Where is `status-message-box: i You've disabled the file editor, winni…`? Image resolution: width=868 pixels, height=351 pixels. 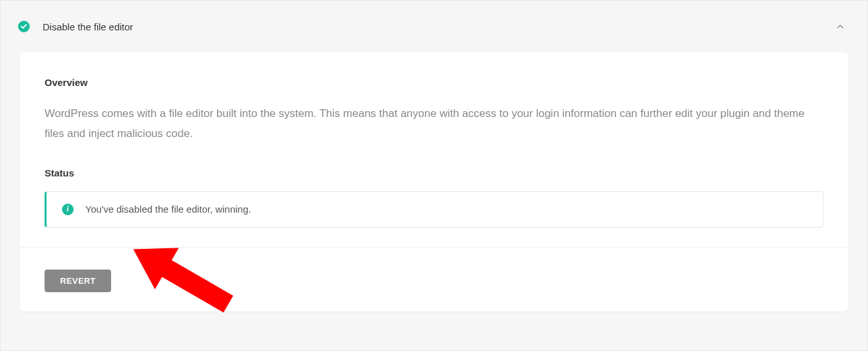
status-message-box: i You've disabled the file editor, winni… is located at coordinates (434, 209).